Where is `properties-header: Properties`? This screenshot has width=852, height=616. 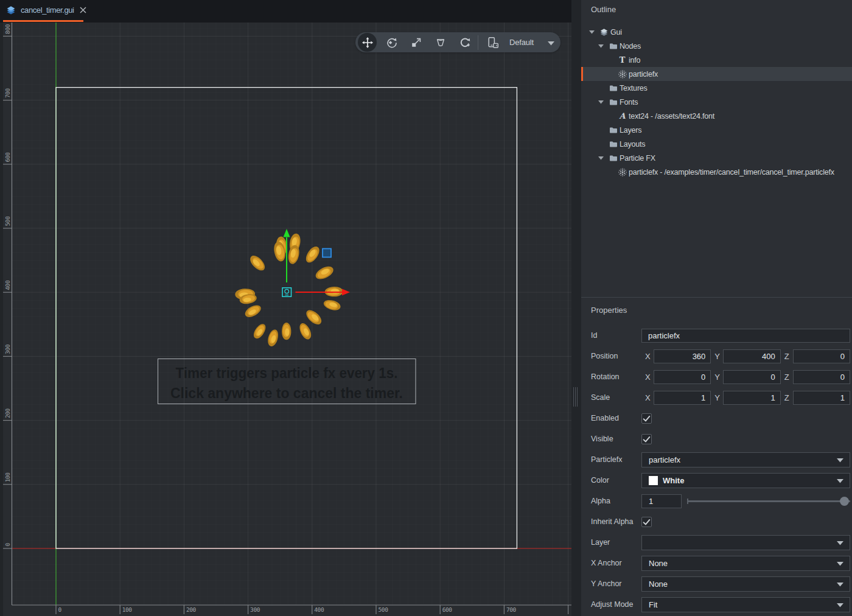 properties-header: Properties is located at coordinates (609, 310).